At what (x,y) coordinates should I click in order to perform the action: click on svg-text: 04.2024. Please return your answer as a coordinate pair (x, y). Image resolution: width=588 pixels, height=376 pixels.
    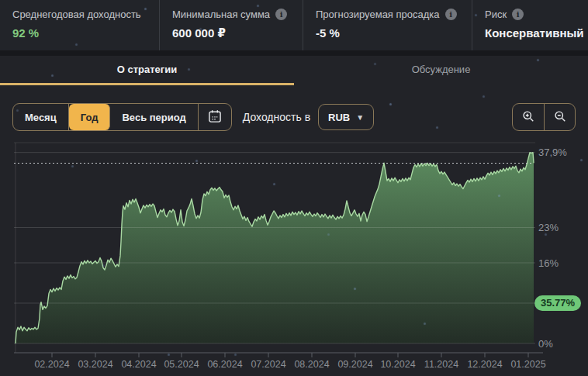
    Looking at the image, I should click on (138, 364).